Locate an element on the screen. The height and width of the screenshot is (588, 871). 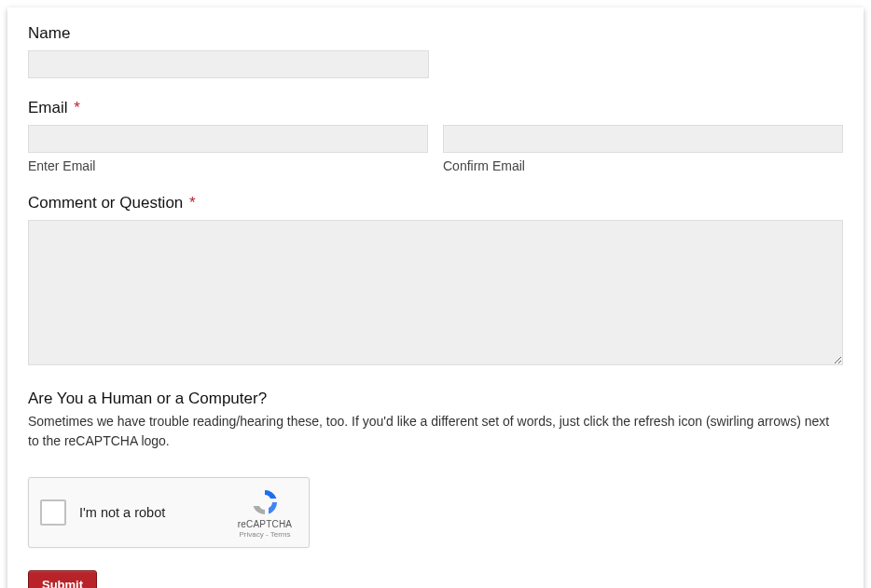
comment-label: Comment or Question * is located at coordinates (436, 203).